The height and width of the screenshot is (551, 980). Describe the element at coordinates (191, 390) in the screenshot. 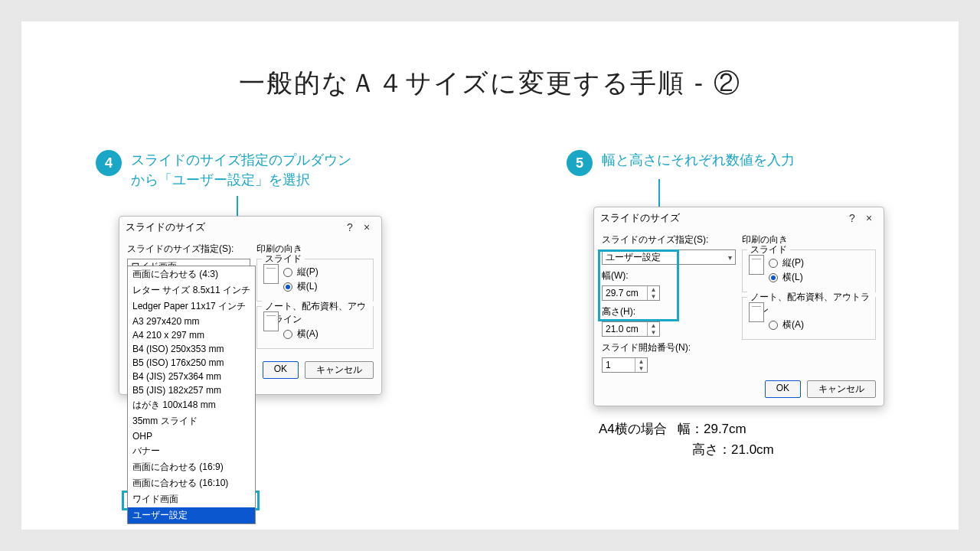

I see `dropdown-option: B5 (JIS) 182x257 mm` at that location.